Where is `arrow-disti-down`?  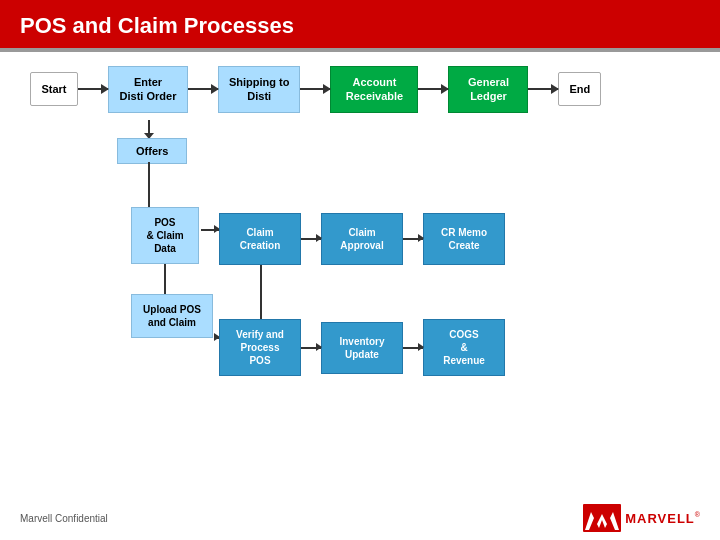
arrow-disti-down is located at coordinates (149, 129).